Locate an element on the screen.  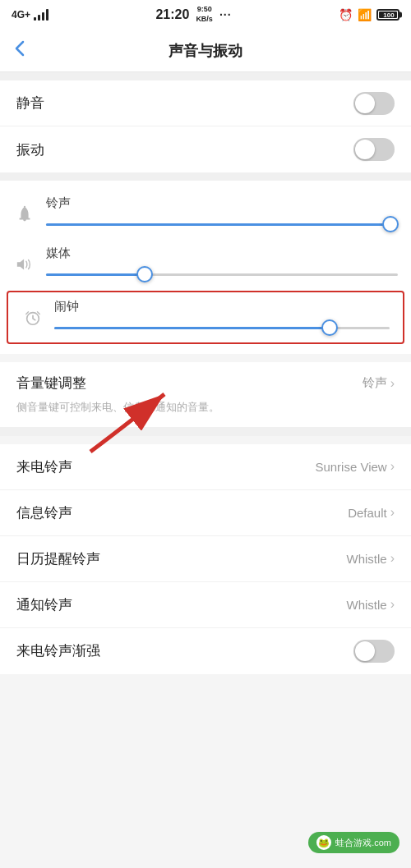
crescendo-row: 来电铃声渐强 is located at coordinates (206, 651).